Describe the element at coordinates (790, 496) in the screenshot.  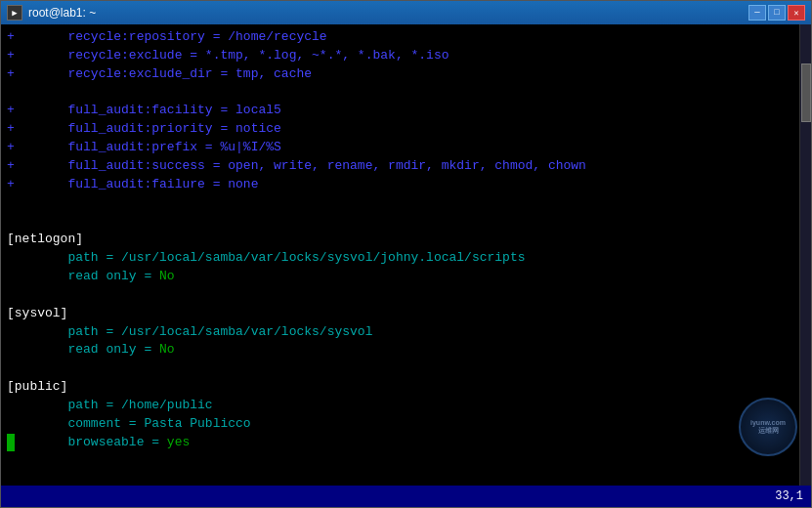
I see `cursor-position: 33,1` at that location.